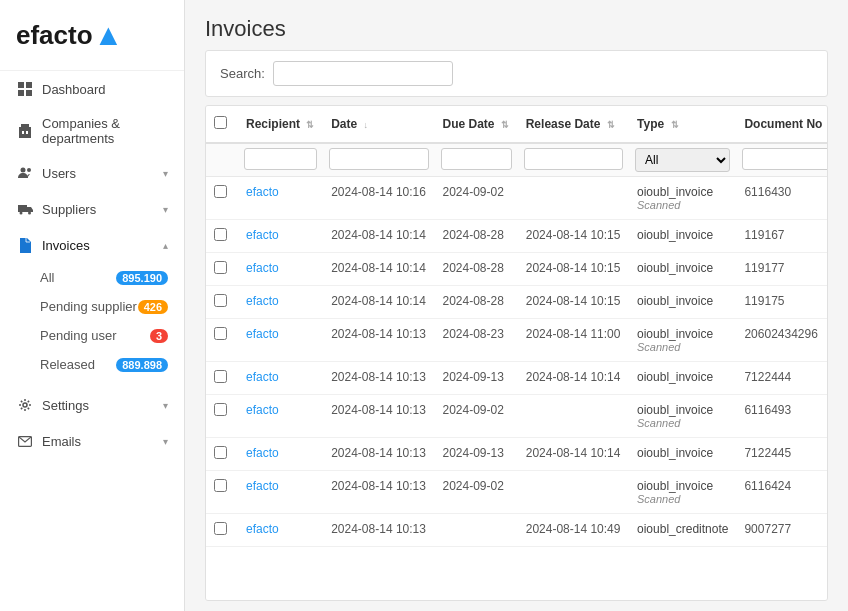 This screenshot has height=611, width=848. What do you see at coordinates (517, 124) in the screenshot?
I see `table-header-row: Recipient ⇅ Date ↓ Due Date ⇅ Release` at bounding box center [517, 124].